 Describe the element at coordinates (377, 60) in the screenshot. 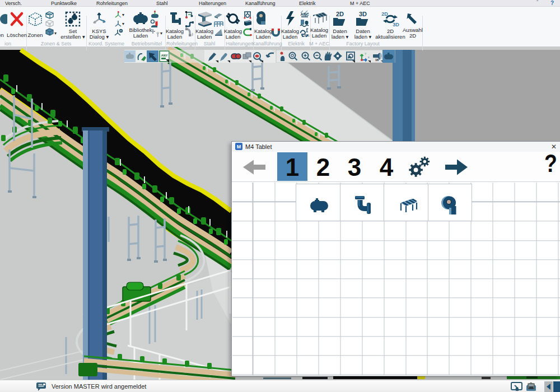

I see `svg-text: 16°` at that location.